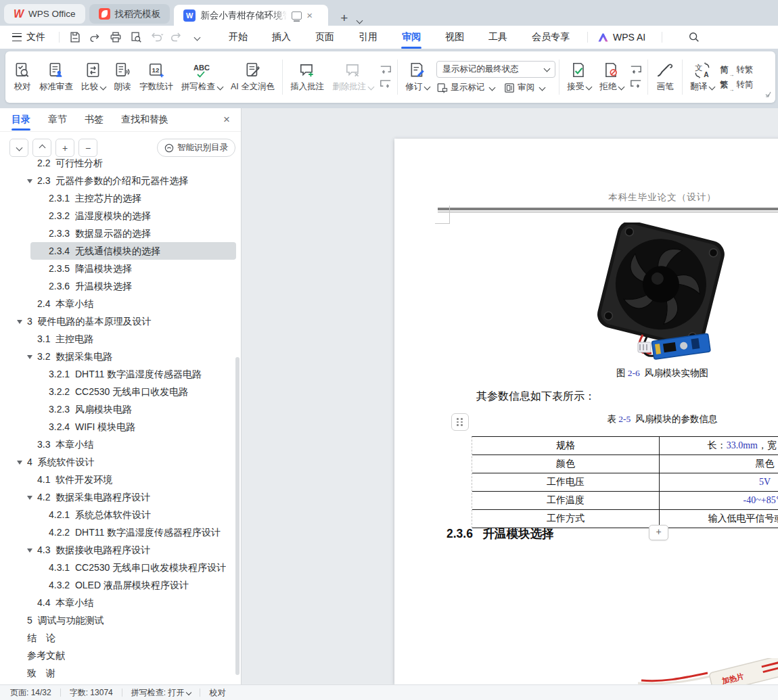 Image resolution: width=778 pixels, height=700 pixels. Describe the element at coordinates (120, 550) in the screenshot. I see `toc-item: 4.3 数据接收电路程序设计` at that location.